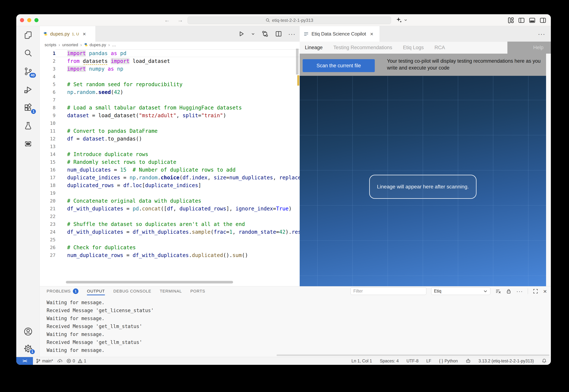 The image size is (569, 392). Describe the element at coordinates (440, 48) in the screenshot. I see `tab-rca: RCA` at that location.